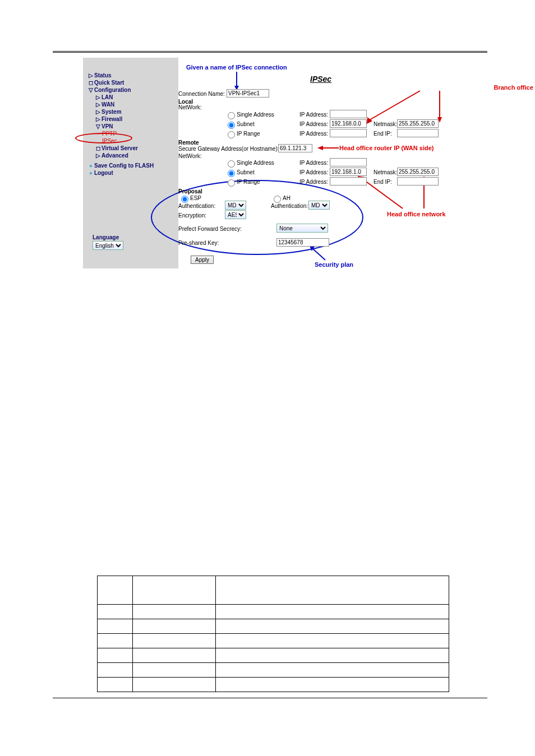  I want to click on remote-subnet-mask-label: Netmask:, so click(385, 173).